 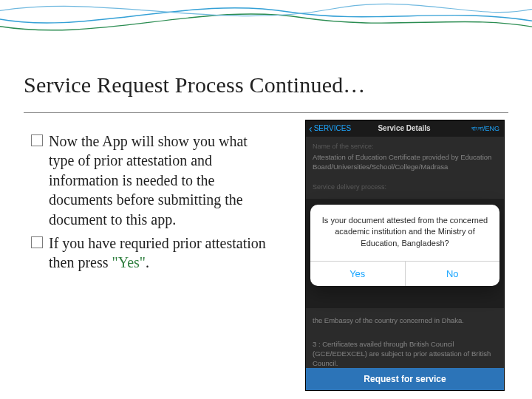 What do you see at coordinates (405, 188) in the screenshot?
I see `service-process-label: Service delivery process:` at bounding box center [405, 188].